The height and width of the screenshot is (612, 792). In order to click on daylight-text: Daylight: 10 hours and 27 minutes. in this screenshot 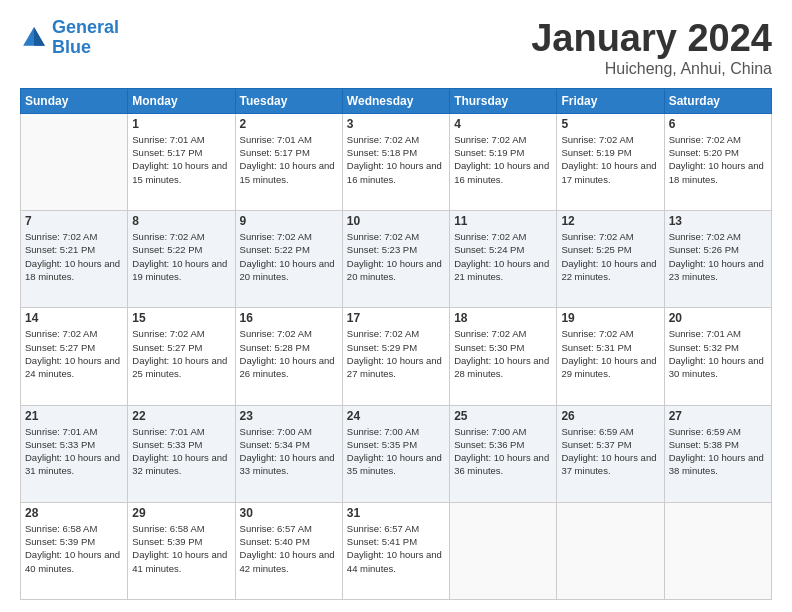, I will do `click(396, 368)`.